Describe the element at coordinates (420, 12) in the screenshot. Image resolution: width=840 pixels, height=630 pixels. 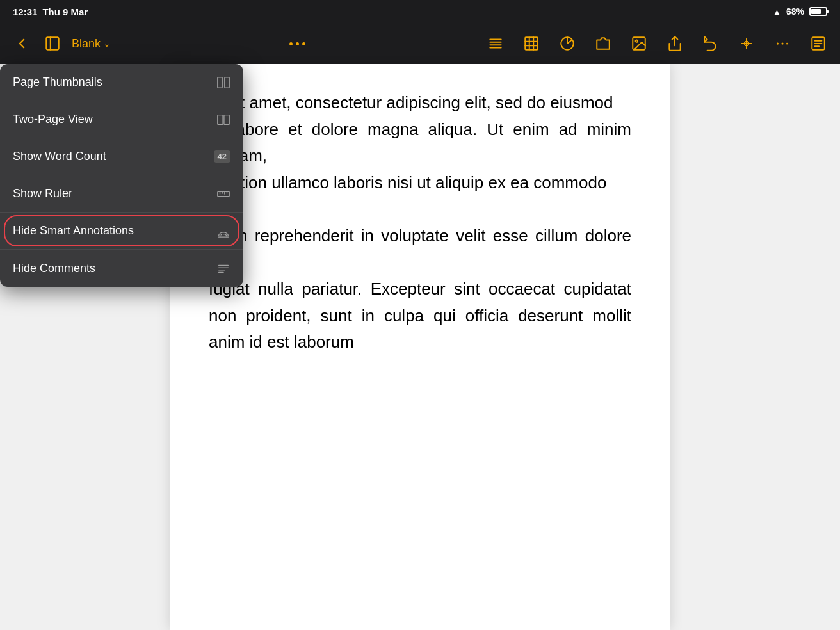
I see `status-bar: 12:31 Thu 9 Mar ▲ 68%` at that location.